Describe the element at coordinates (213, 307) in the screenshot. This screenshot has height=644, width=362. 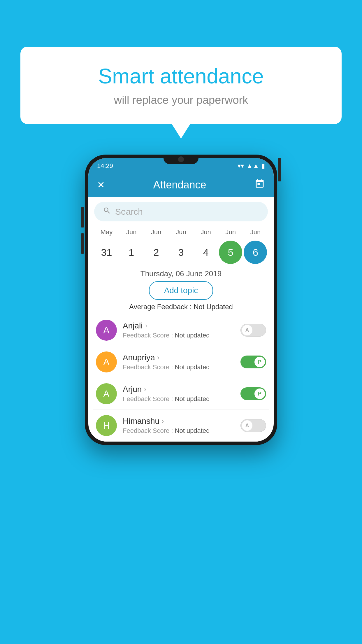
I see `avg-feedback-value: Not Updated` at that location.